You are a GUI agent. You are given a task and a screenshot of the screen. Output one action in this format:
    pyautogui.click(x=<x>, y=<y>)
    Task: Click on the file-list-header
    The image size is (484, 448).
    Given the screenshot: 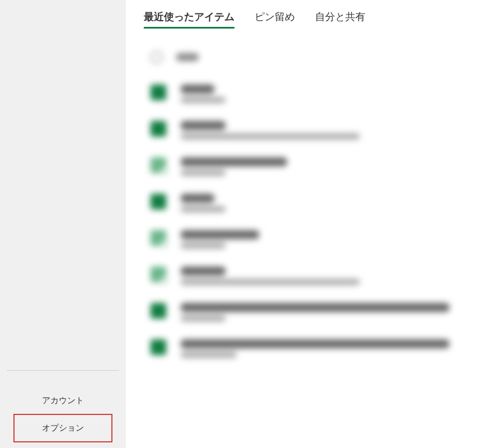 What is the action you would take?
    pyautogui.click(x=307, y=57)
    